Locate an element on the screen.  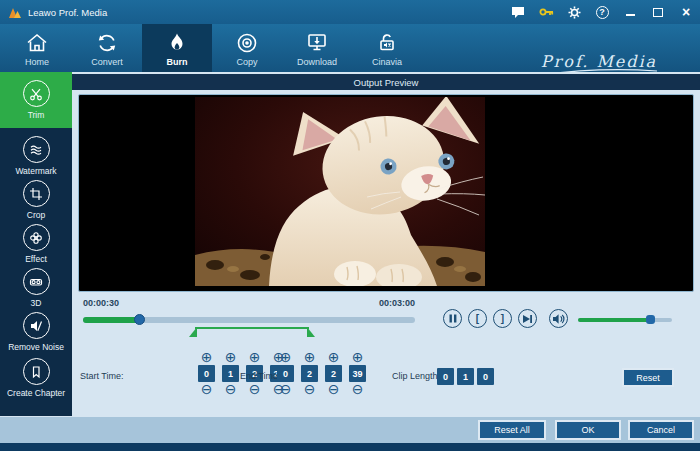
clip-length-label: Clip Length: is located at coordinates (416, 376).